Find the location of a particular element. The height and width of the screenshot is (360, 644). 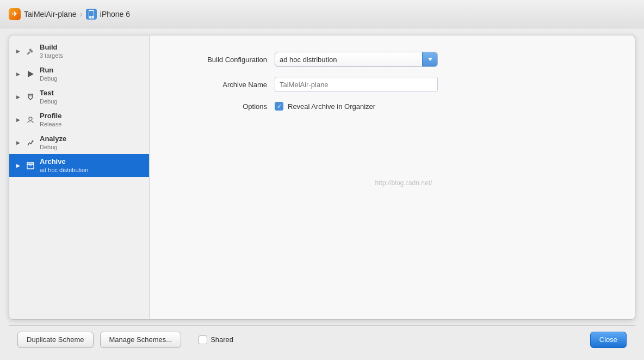

test-title: Test is located at coordinates (48, 94).